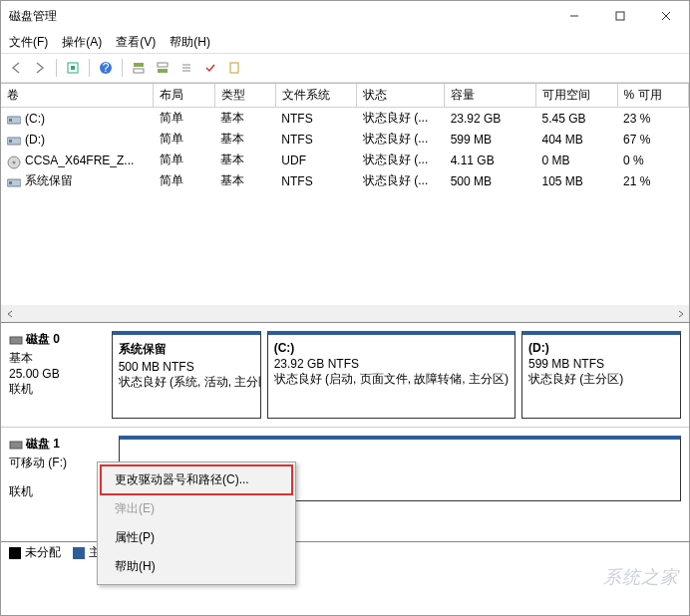 Image resolution: width=690 pixels, height=616 pixels. I want to click on table-row: CCSA_X64FRE_Z...简单基本UDF状态良好 (...4.11 GB0…, so click(345, 159).